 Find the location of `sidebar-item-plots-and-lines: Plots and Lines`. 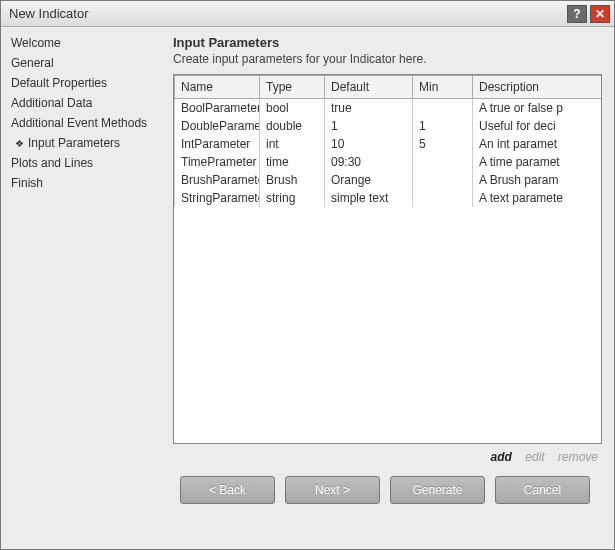

sidebar-item-plots-and-lines: Plots and Lines is located at coordinates (85, 163).